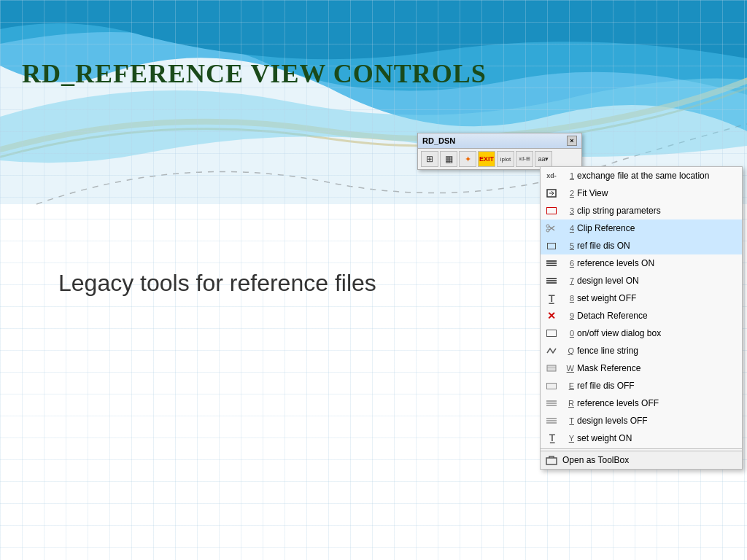 The height and width of the screenshot is (560, 747). I want to click on menu-key-2: 2, so click(568, 193).